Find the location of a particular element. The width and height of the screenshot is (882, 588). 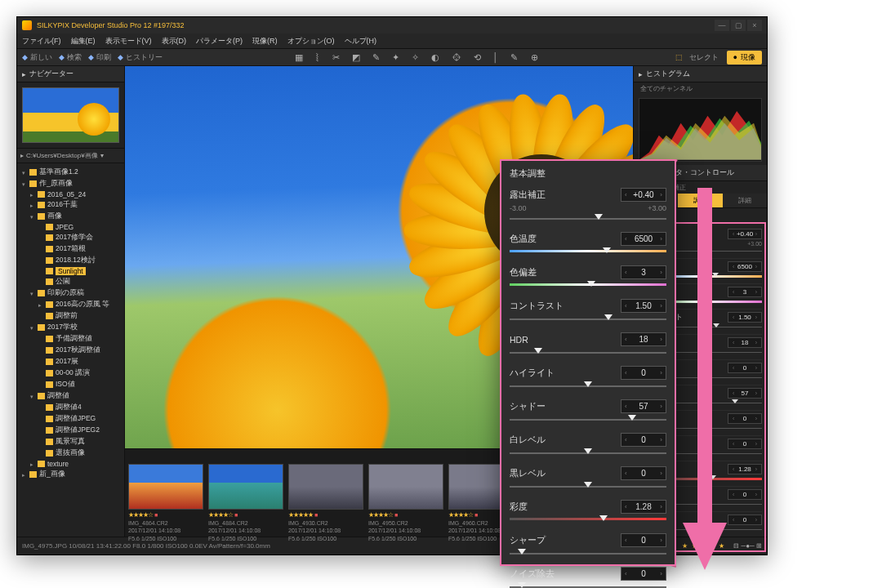

rating-stars: ★ ★ ★ ★ ★ is located at coordinates (704, 546).